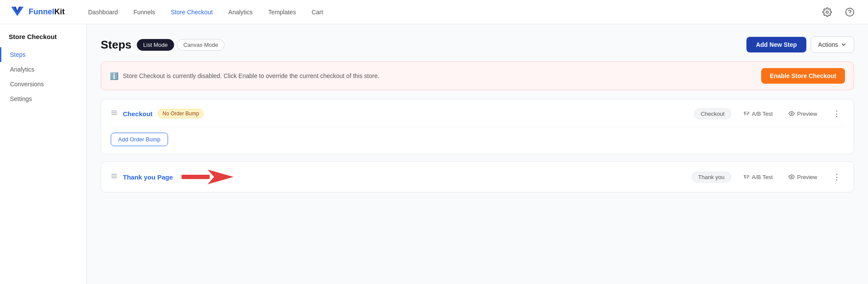  Describe the element at coordinates (803, 114) in the screenshot. I see `preview-button-checkout: Preview` at that location.